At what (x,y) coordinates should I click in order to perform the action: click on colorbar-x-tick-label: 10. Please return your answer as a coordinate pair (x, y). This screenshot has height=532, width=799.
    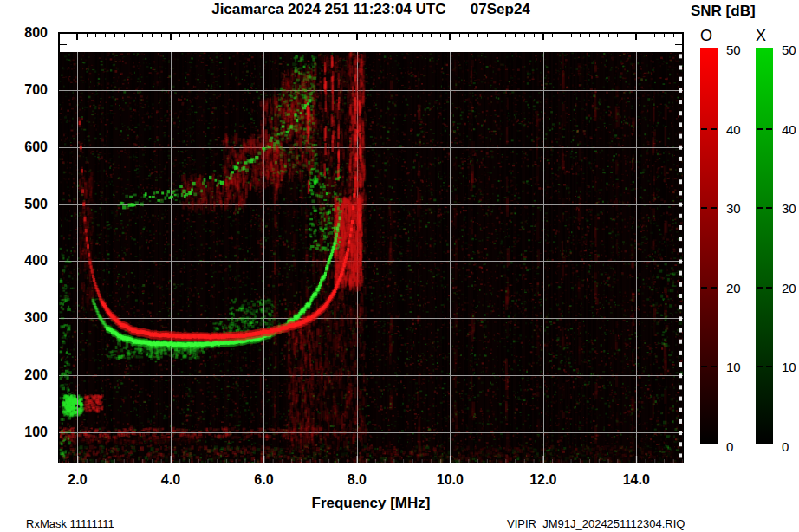
    Looking at the image, I should click on (790, 367).